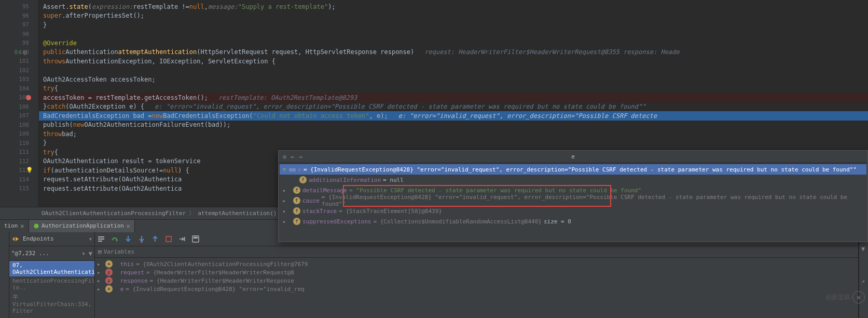 The height and width of the screenshot is (318, 868). I want to click on tab: AuthorizationApplication×, so click(82, 226).